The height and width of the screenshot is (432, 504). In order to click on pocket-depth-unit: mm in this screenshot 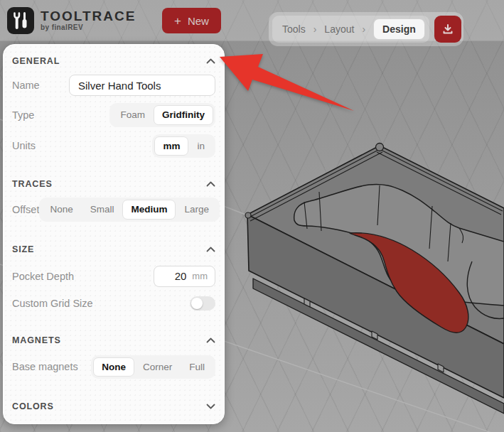, I will do `click(200, 276)`.